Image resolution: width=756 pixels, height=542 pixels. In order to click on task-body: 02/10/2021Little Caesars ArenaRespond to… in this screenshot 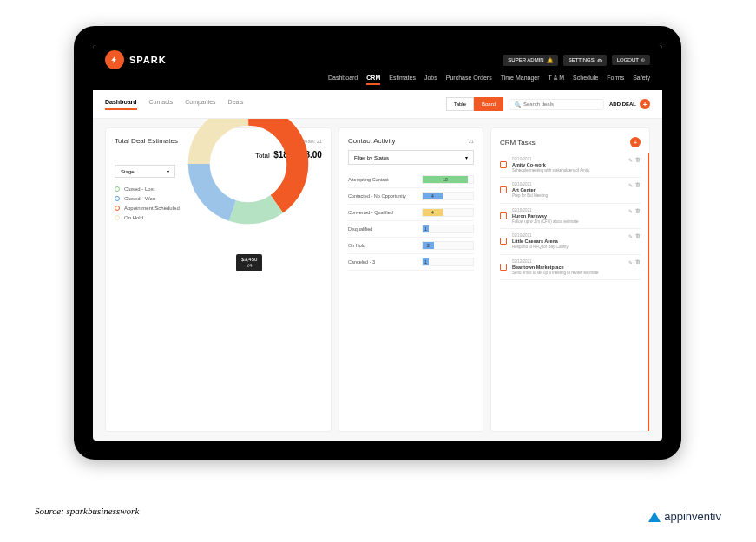, I will do `click(568, 241)`.